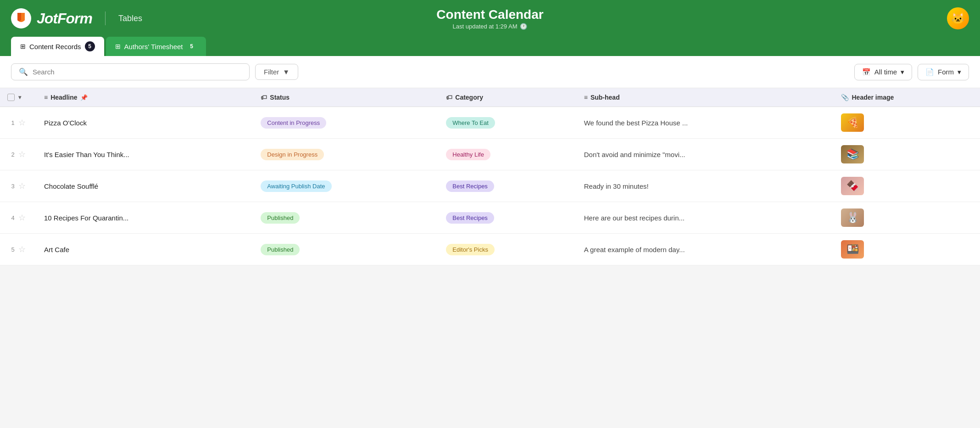 This screenshot has width=980, height=428. I want to click on chevron-down-icon: ▾, so click(902, 72).